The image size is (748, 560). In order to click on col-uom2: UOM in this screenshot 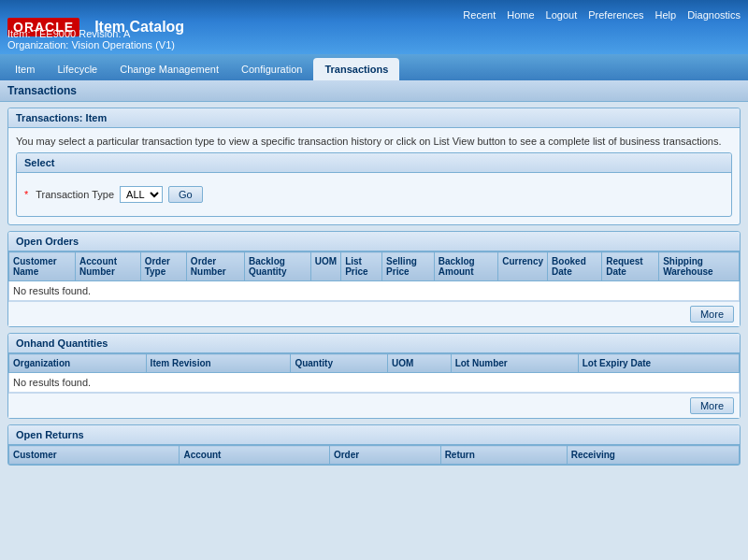, I will do `click(420, 364)`.